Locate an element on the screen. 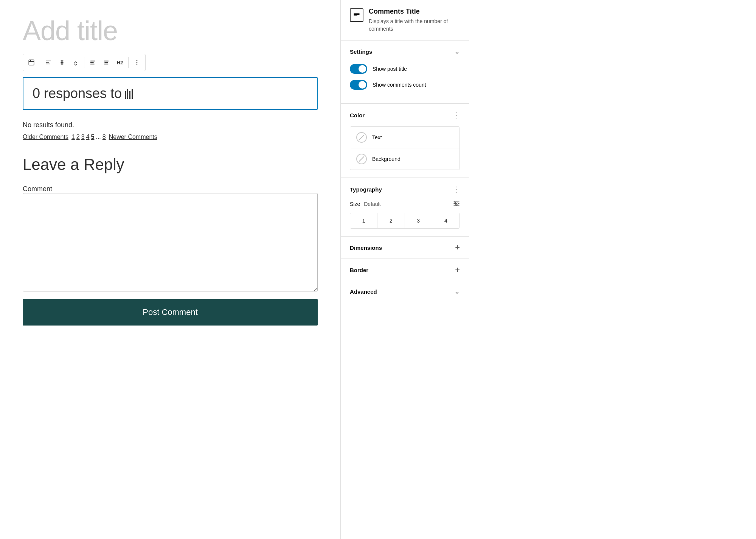 The image size is (756, 539). show-comments-count-label: Show comments count is located at coordinates (399, 85).